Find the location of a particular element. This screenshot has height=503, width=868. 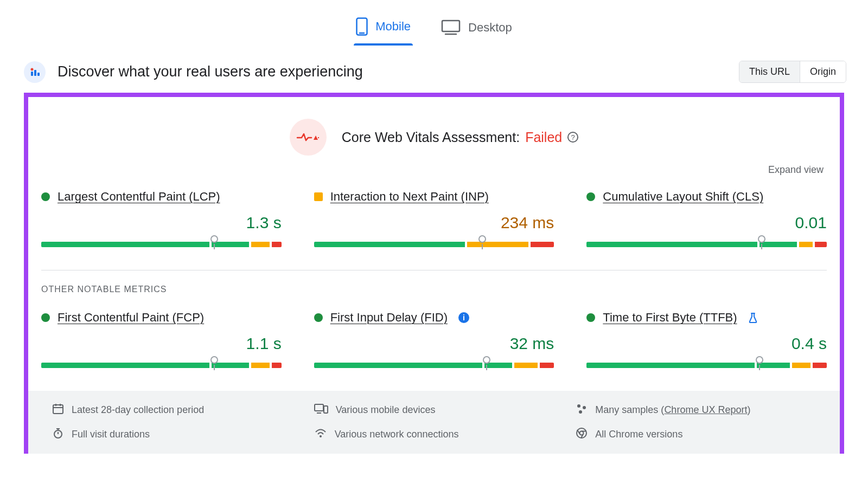

metric-value: 1.1 s is located at coordinates (162, 344).